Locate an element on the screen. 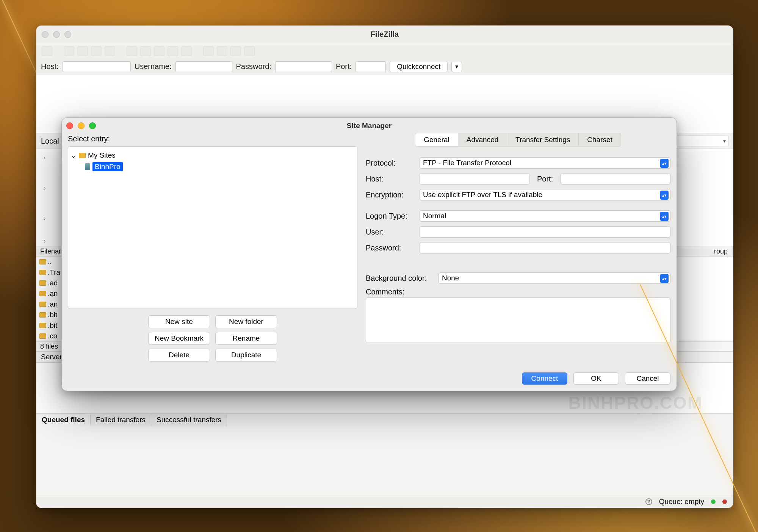 The height and width of the screenshot is (532, 758). quickconnect-bar: Host: Username: Password: Port: Quickcon… is located at coordinates (385, 67).